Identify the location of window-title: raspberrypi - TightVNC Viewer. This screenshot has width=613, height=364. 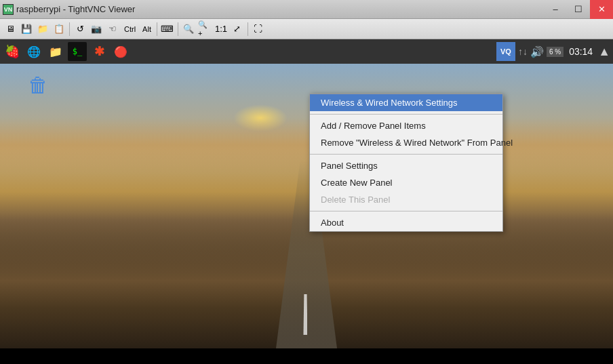
(76, 9).